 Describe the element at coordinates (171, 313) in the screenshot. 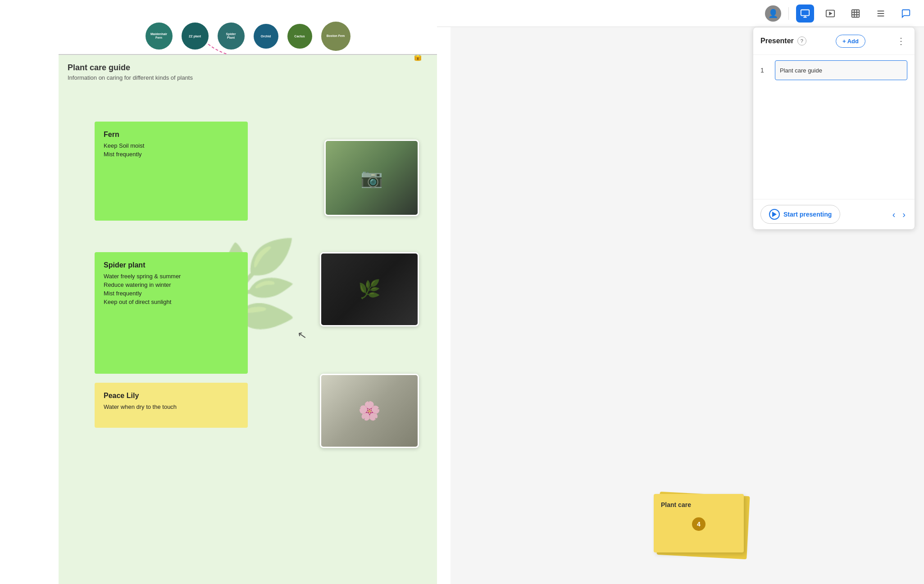

I see `spider-card: Spider plant Water freely spring & summe…` at that location.